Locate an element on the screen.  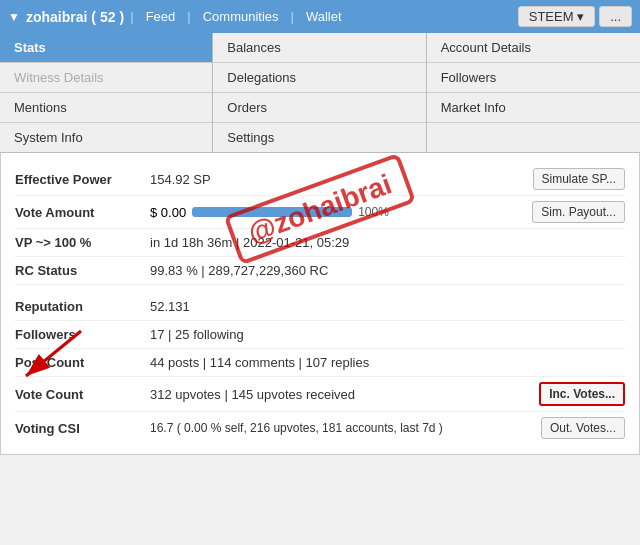
voting-csi-value: 16.7 ( 0.00 % self, 216 upvotes, 181 acc… is located at coordinates (346, 428).